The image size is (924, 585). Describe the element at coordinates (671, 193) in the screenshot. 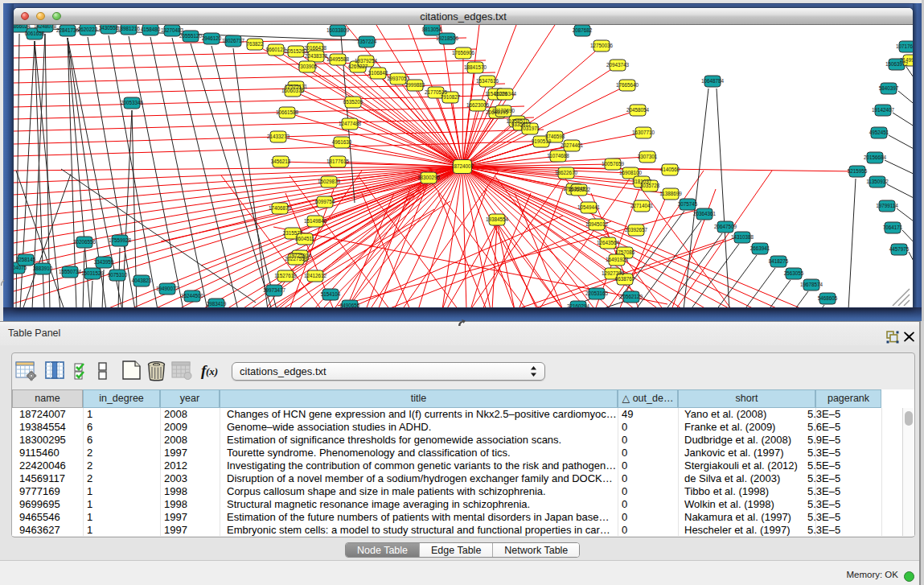

I see `svg-text: 11388699` at that location.